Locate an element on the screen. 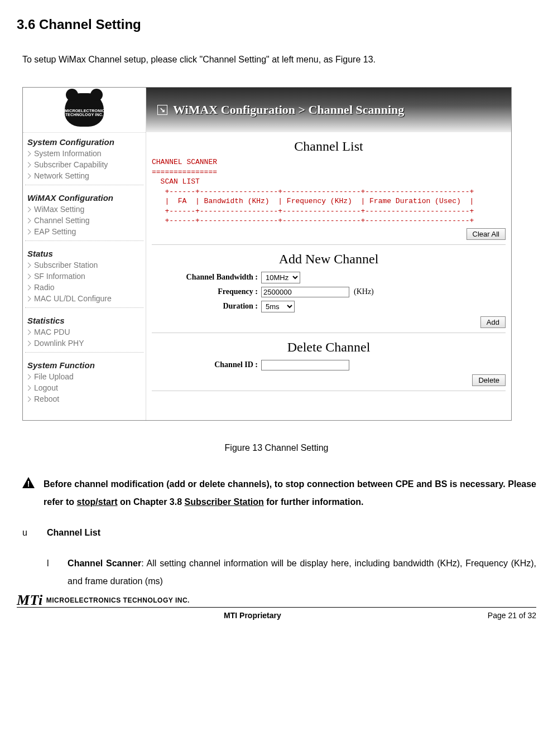 This screenshot has width=553, height=756. channel-id-input is located at coordinates (305, 365).